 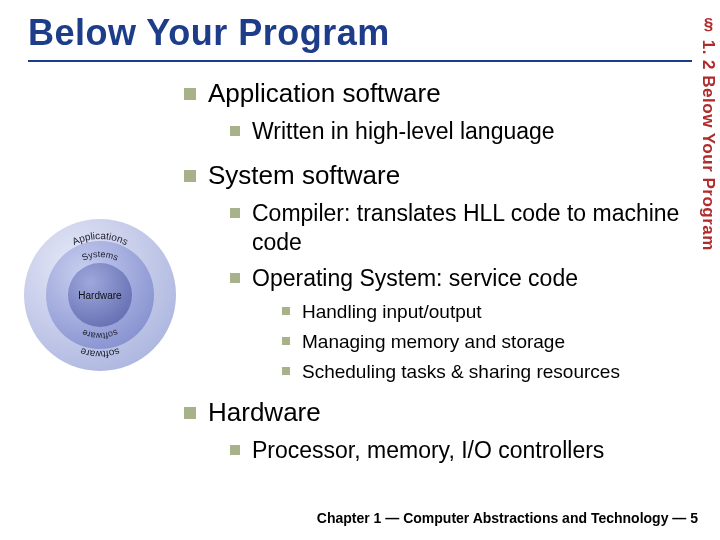 What do you see at coordinates (304, 176) in the screenshot?
I see `heading-text: System software` at bounding box center [304, 176].